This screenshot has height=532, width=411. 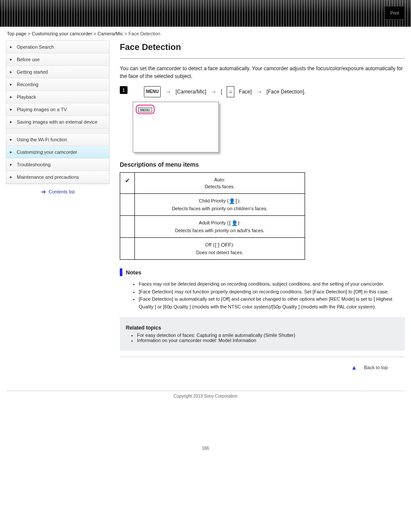 I want to click on sidebar-item-label: Playback, so click(x=27, y=97).